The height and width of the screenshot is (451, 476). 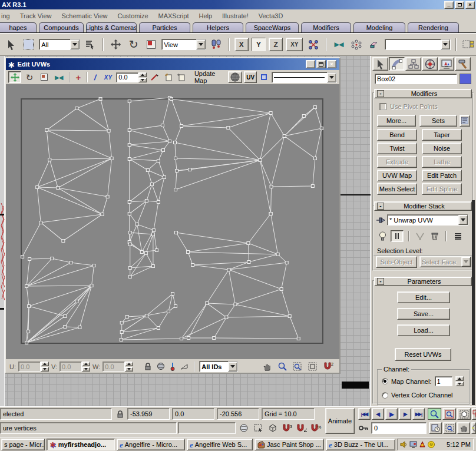 What do you see at coordinates (357, 45) in the screenshot?
I see `array-button` at bounding box center [357, 45].